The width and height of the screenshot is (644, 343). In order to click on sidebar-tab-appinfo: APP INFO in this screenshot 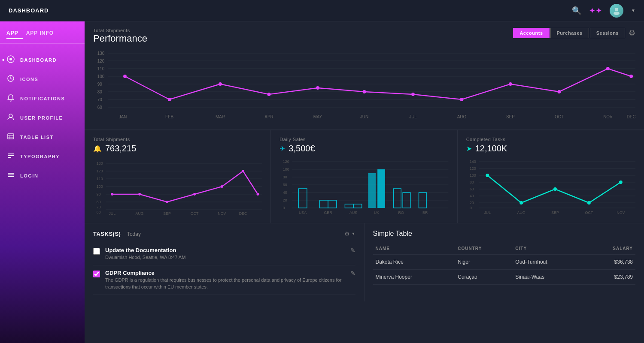, I will do `click(42, 33)`.